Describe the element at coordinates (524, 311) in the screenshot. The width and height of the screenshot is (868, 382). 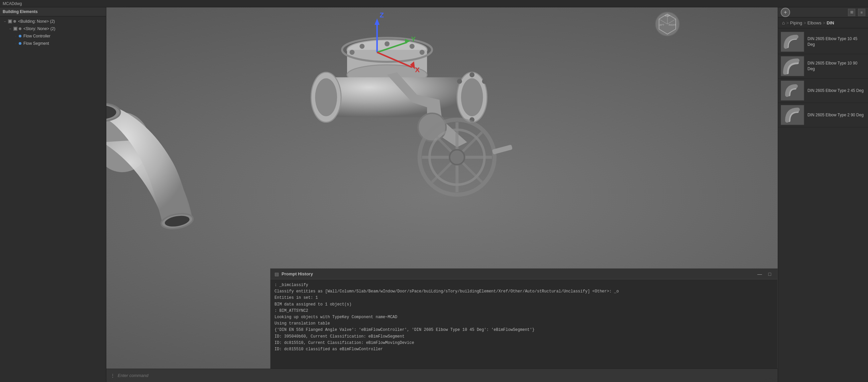
I see `prompt-line-5: : BIM_ATTSYNC2` at that location.